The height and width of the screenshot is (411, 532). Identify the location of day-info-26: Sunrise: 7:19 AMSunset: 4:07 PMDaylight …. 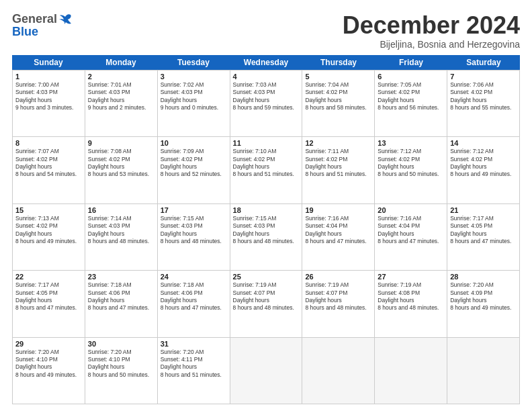
(336, 296).